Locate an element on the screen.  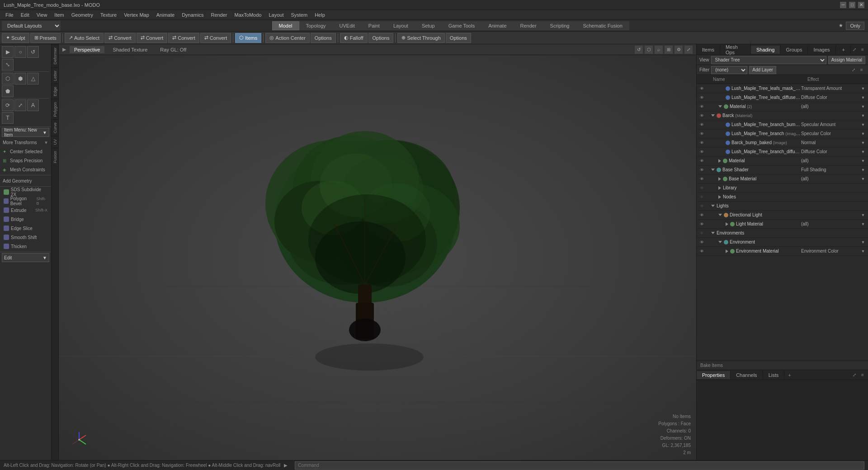
row-arrow-5: ▼ is located at coordinates (863, 125).